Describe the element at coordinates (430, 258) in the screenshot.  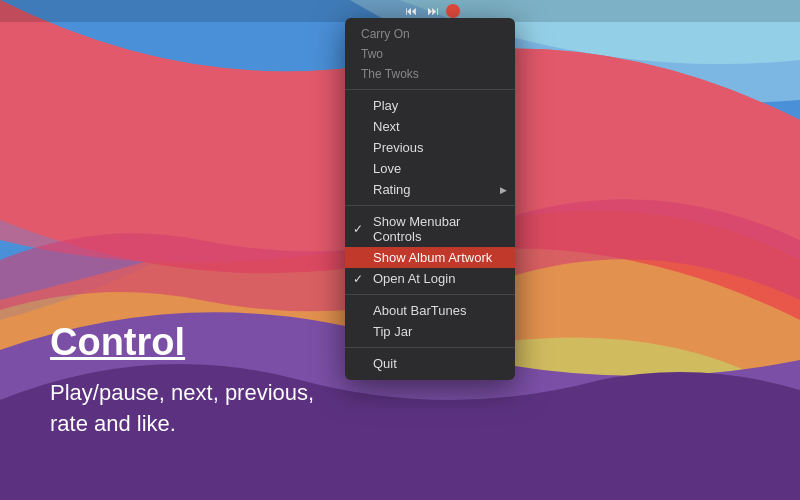
I see `menu-item-show-artwork: Show Album Artwork` at that location.